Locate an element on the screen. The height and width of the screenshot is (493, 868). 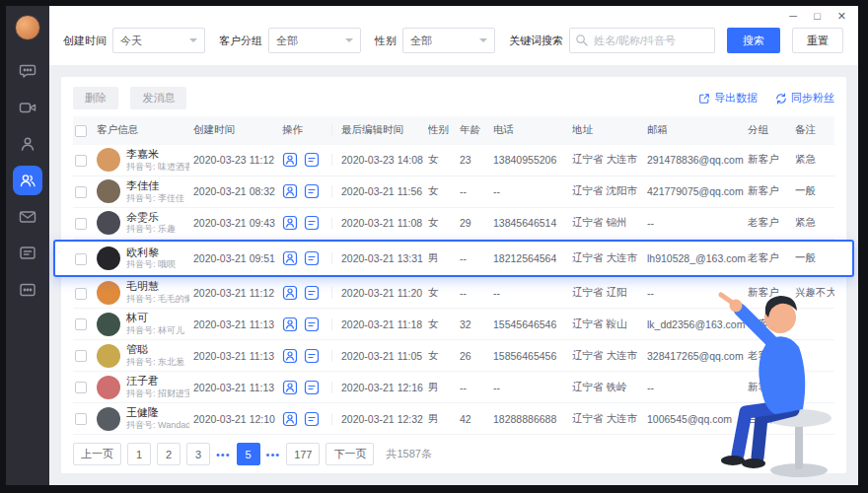
column-header-group: 分组 is located at coordinates (771, 130).